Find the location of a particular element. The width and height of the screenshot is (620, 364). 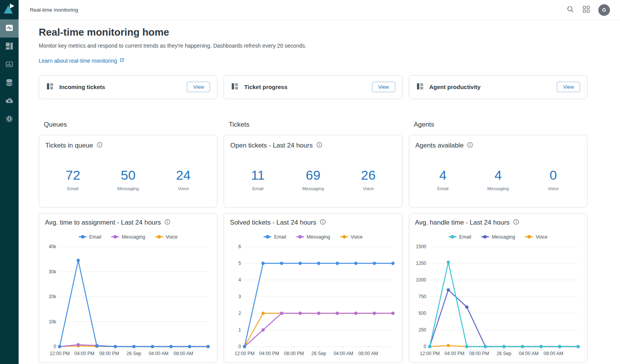

sidebar is located at coordinates (9, 182).